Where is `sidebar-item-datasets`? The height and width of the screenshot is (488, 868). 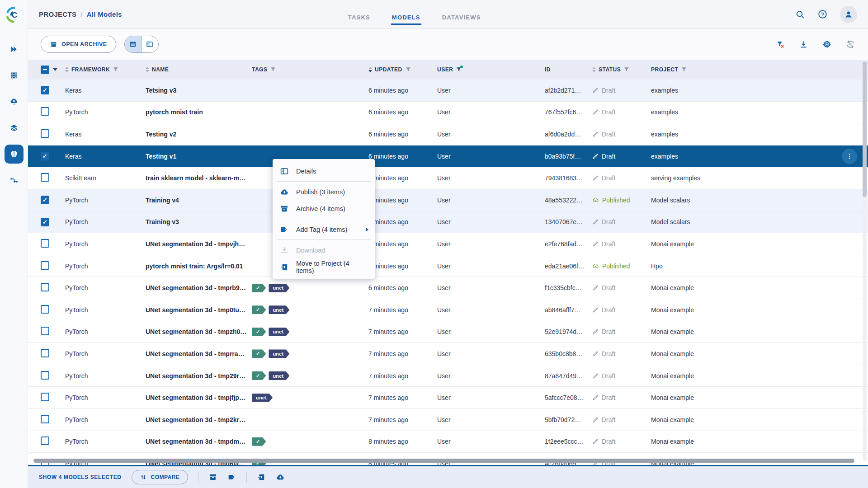
sidebar-item-datasets is located at coordinates (14, 128).